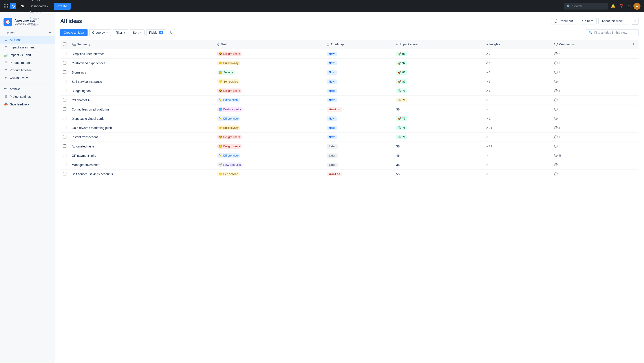 The image size is (644, 363). What do you see at coordinates (137, 33) in the screenshot?
I see `sort-button: Sort +` at bounding box center [137, 33].